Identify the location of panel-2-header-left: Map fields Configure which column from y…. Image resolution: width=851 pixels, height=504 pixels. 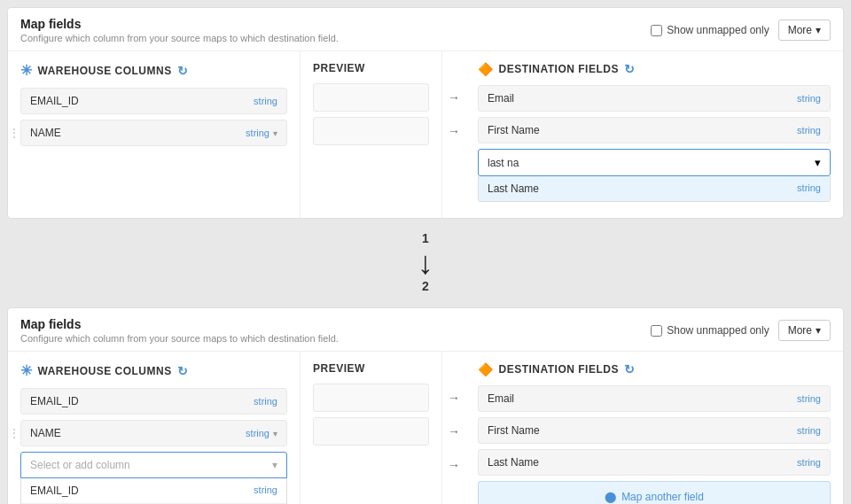
(179, 330).